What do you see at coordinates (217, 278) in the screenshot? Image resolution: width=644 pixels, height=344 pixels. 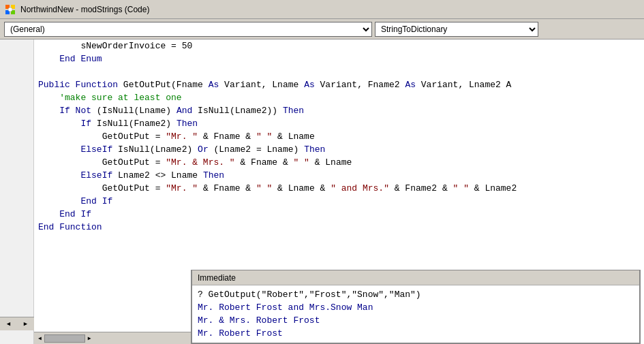 I see `immediate-title-text: Immediate` at bounding box center [217, 278].